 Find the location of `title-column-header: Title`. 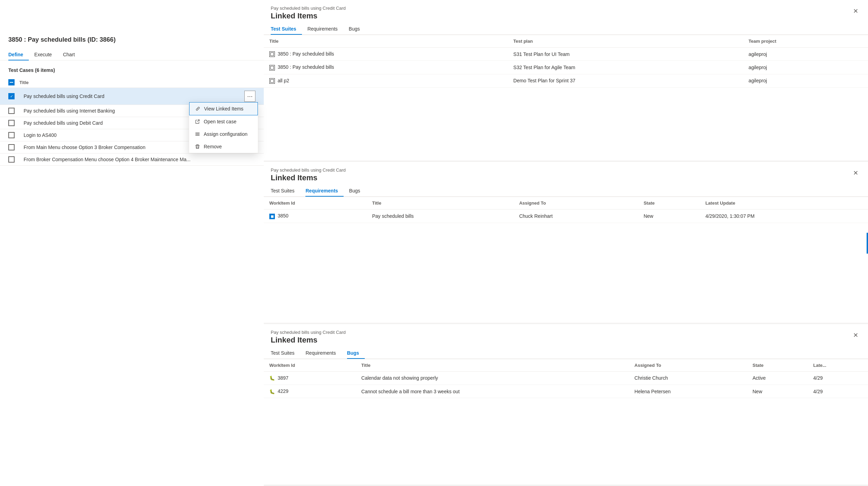

title-column-header: Title is located at coordinates (137, 83).